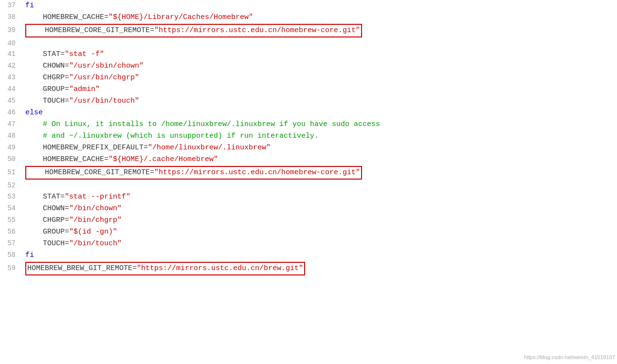 The height and width of the screenshot is (364, 617). Describe the element at coordinates (12, 54) in the screenshot. I see `line-number: 41` at that location.